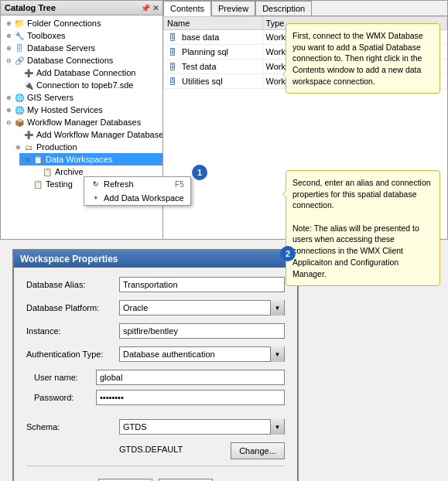  What do you see at coordinates (144, 198) in the screenshot?
I see `add-dw-label: Add Data Workspace` at bounding box center [144, 198].